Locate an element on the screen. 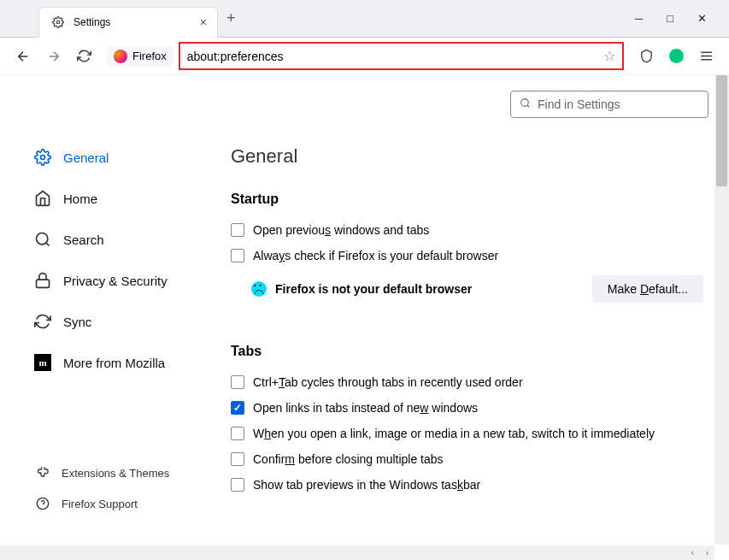 The image size is (729, 560). close-window-button: ✕ is located at coordinates (703, 19).